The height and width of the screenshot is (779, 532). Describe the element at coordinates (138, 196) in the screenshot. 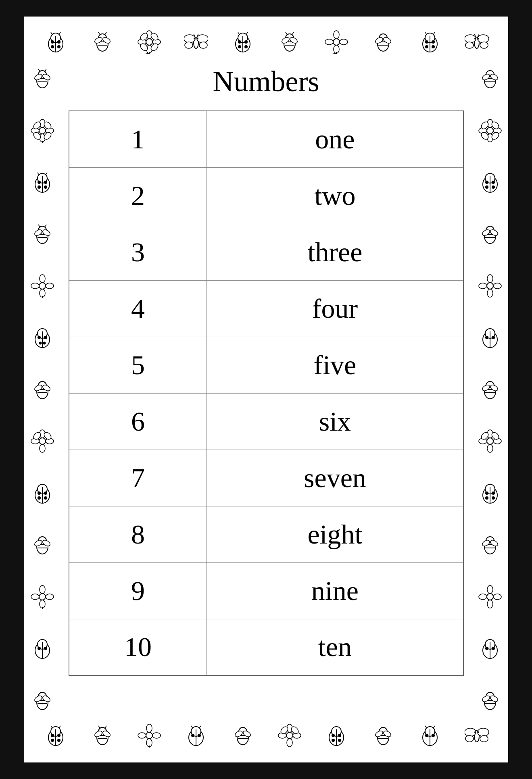

I see `numeral-cell-2: 2` at that location.